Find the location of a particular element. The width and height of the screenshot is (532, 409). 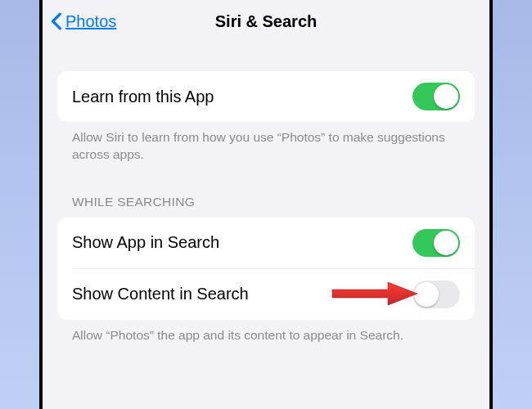

arrow-icon is located at coordinates (376, 294).